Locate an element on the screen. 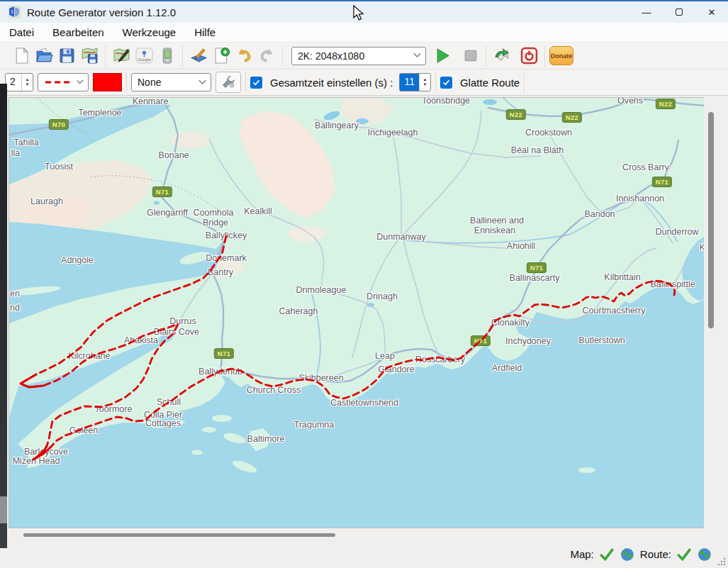 The width and height of the screenshot is (728, 568). redo-button is located at coordinates (267, 56).